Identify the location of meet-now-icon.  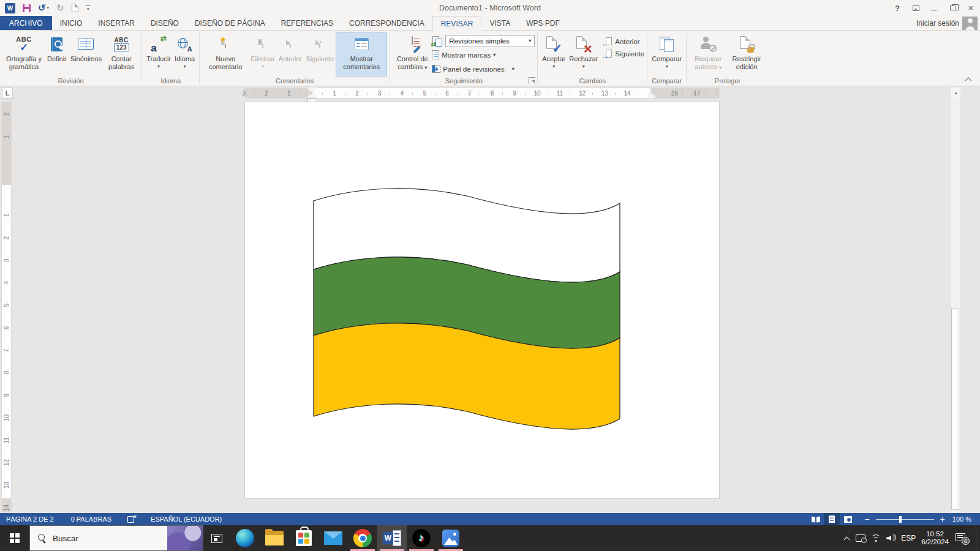
(861, 538).